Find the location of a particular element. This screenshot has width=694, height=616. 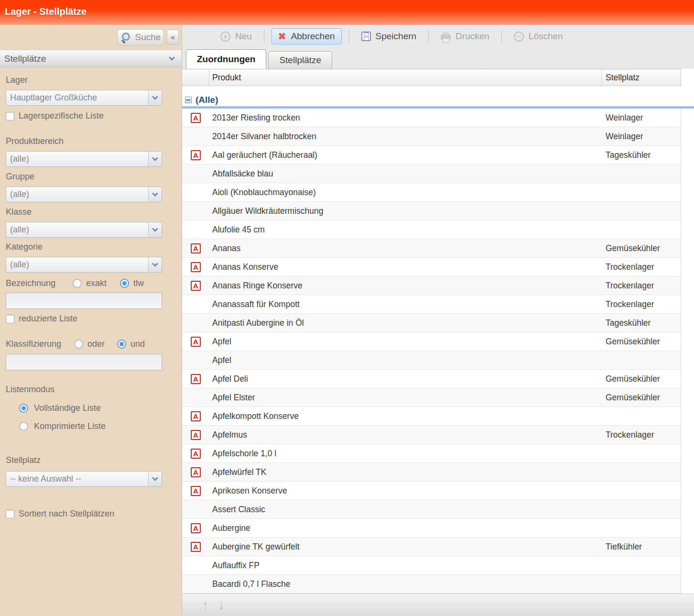

sidebar-collapse-button: « is located at coordinates (173, 37).